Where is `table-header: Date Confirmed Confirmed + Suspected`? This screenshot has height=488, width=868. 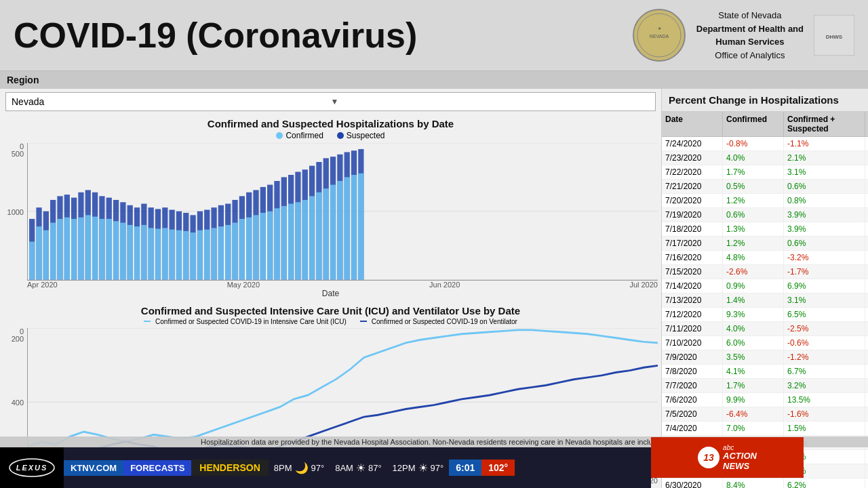
table-header: Date Confirmed Confirmed + Suspected is located at coordinates (765, 125).